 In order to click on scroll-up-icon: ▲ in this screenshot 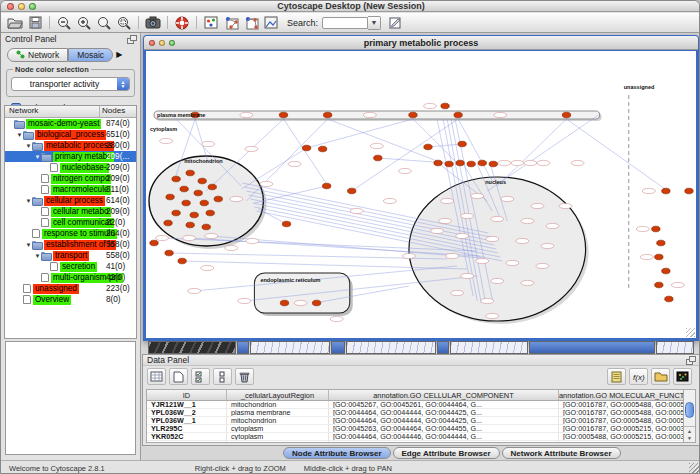, I will do `click(690, 432)`.